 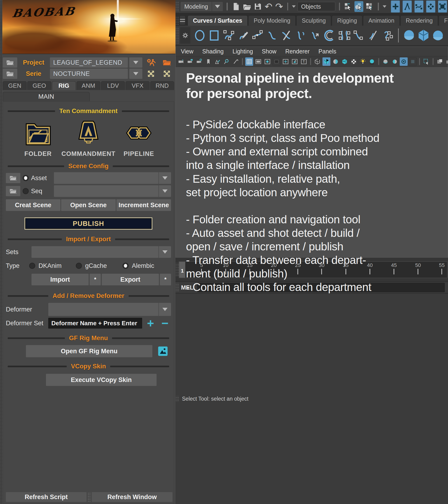 What do you see at coordinates (165, 280) in the screenshot?
I see `export-options-button: *` at bounding box center [165, 280].